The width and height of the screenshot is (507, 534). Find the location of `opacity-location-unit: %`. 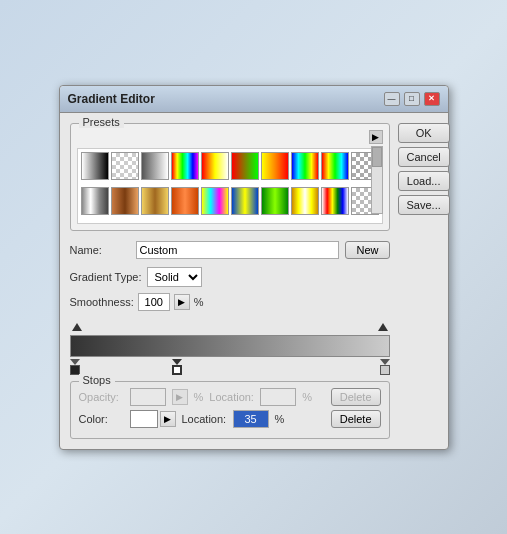

opacity-location-unit: % is located at coordinates (307, 397).